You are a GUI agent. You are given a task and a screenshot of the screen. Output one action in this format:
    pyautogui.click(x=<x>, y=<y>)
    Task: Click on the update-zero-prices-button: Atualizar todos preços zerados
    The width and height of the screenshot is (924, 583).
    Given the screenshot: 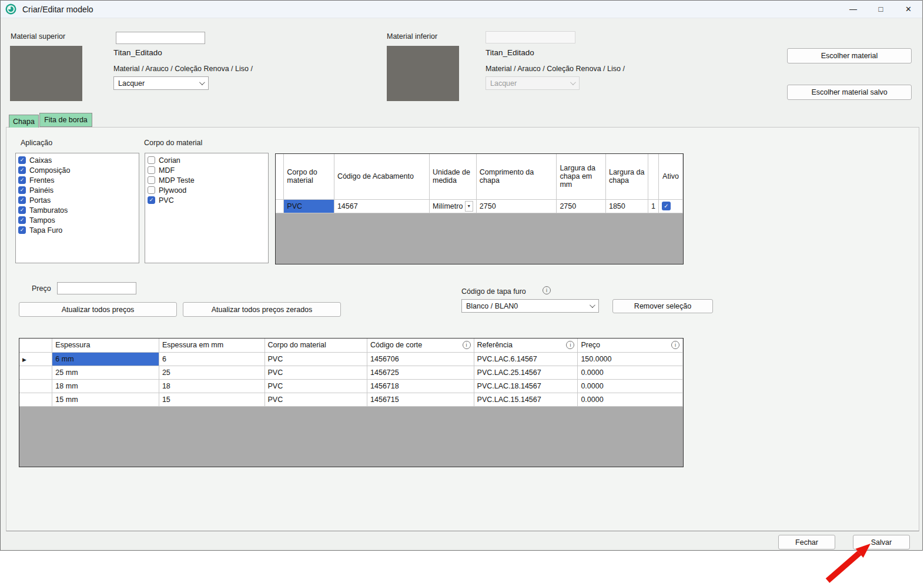 What is the action you would take?
    pyautogui.click(x=262, y=309)
    